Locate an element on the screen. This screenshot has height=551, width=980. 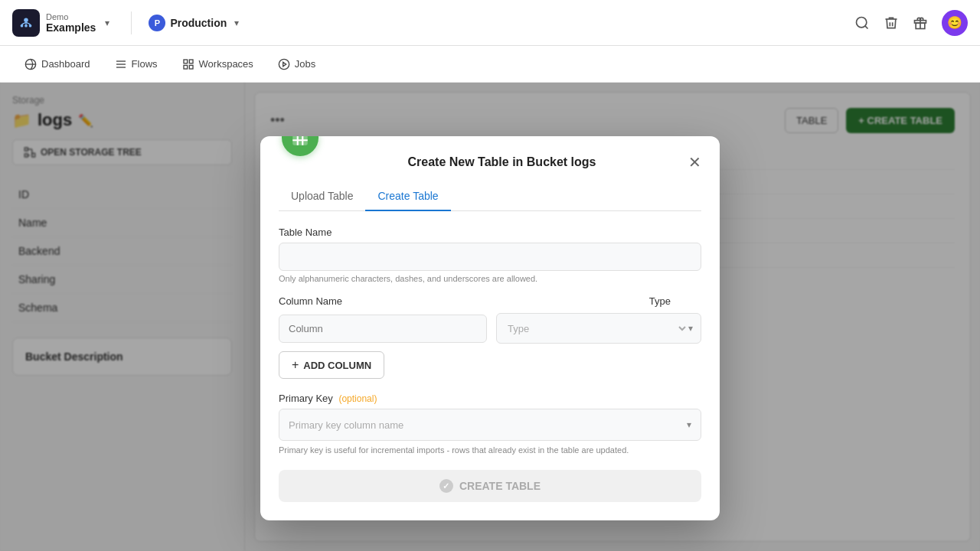
table-modal-icon is located at coordinates (300, 142).